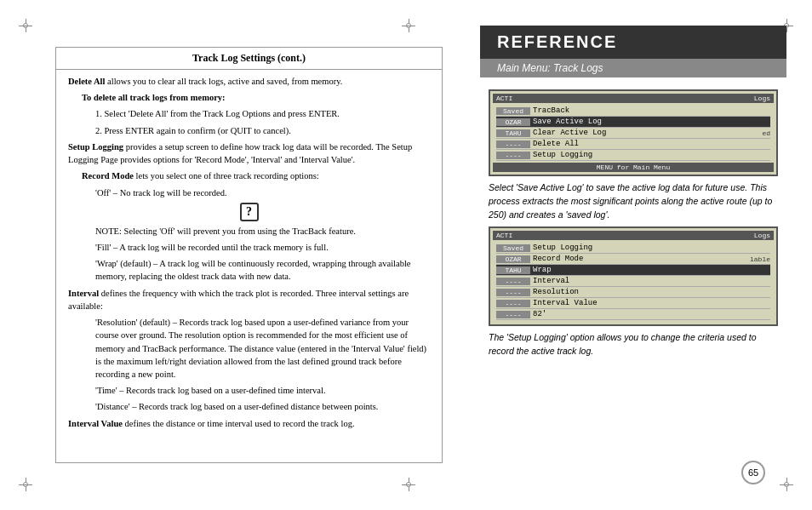 The width and height of the screenshot is (812, 510). Describe the element at coordinates (26, 26) in the screenshot. I see `crosshair-top-left` at that location.